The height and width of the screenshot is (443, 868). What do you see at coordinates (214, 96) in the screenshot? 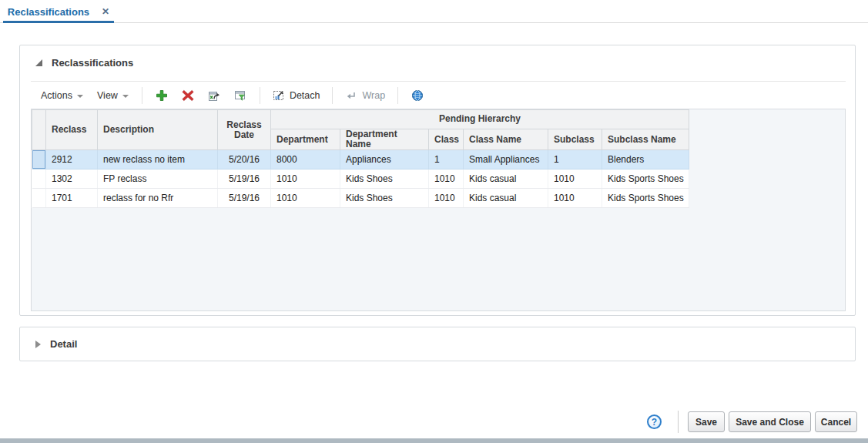
I see `export-to-excel-icon` at bounding box center [214, 96].